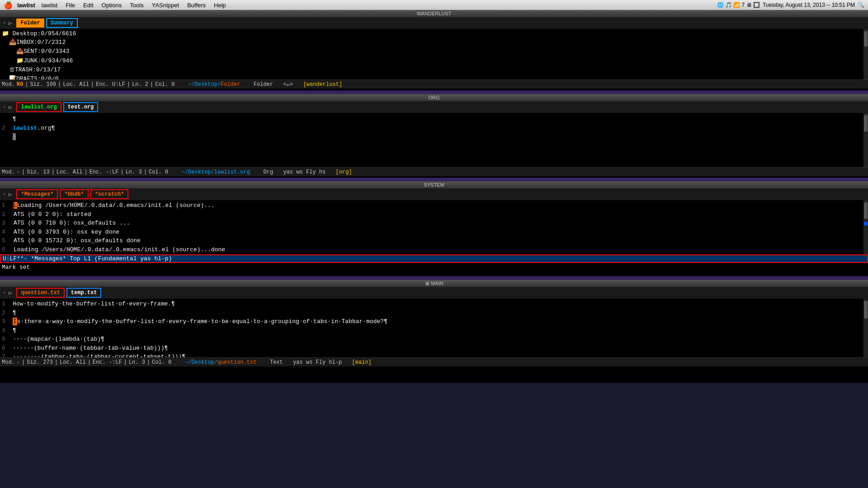  What do you see at coordinates (866, 140) in the screenshot?
I see `org-scrollbar` at bounding box center [866, 140].